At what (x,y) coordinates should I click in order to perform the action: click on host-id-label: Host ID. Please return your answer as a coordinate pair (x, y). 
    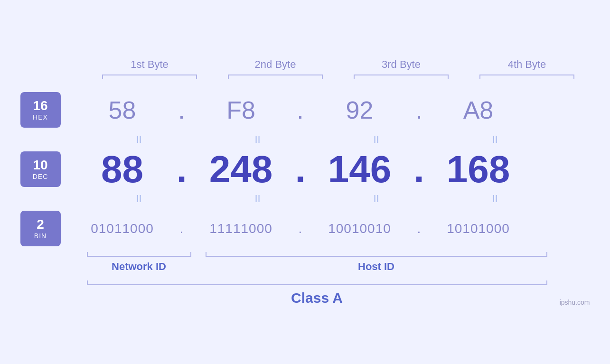
    Looking at the image, I should click on (376, 267).